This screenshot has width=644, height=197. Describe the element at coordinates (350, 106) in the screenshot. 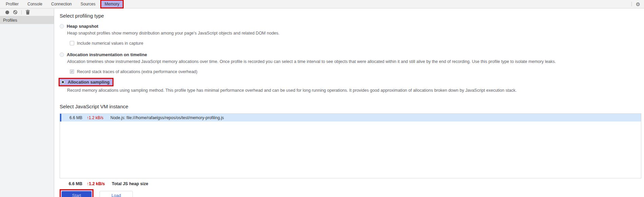

I see `vm-instance-heading: Select JavaScript VM instance` at that location.